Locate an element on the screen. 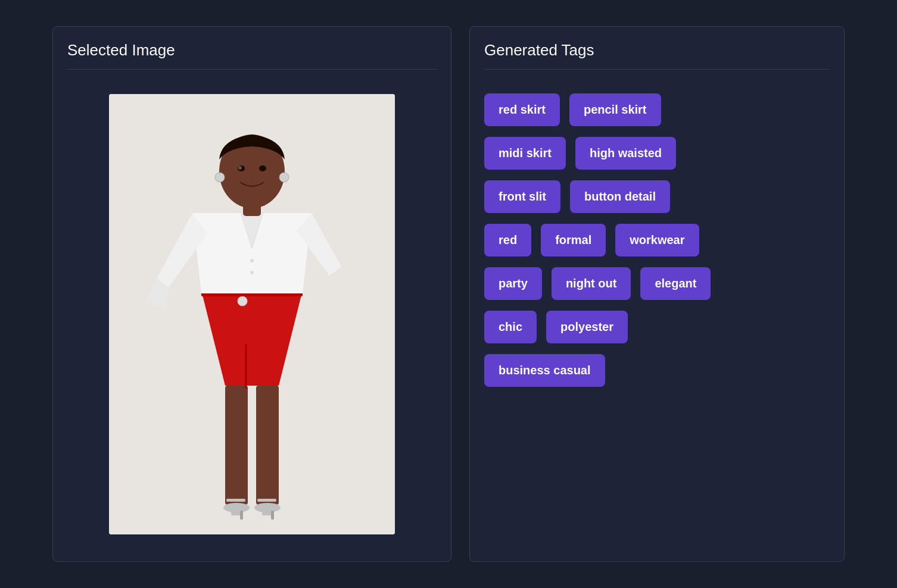 The width and height of the screenshot is (897, 588). tag-elegant: elegant is located at coordinates (675, 283).